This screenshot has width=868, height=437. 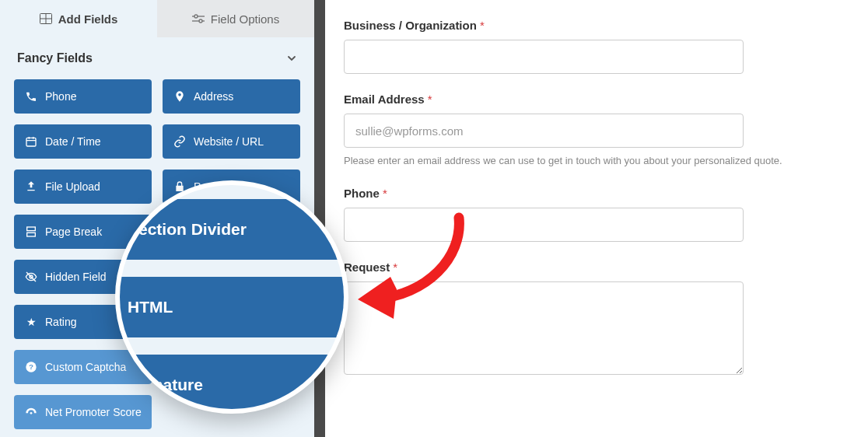 What do you see at coordinates (31, 277) in the screenshot?
I see `eye-off-icon` at bounding box center [31, 277].